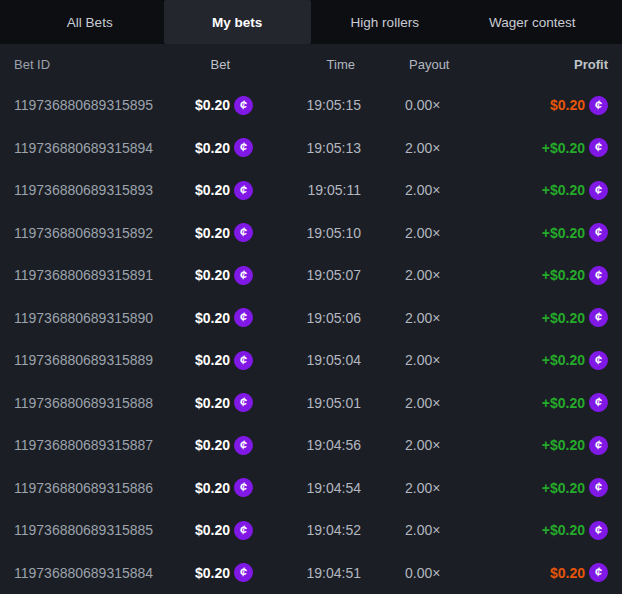 This screenshot has width=622, height=594. Describe the element at coordinates (99, 445) in the screenshot. I see `bet-id: 119736880689315887` at that location.